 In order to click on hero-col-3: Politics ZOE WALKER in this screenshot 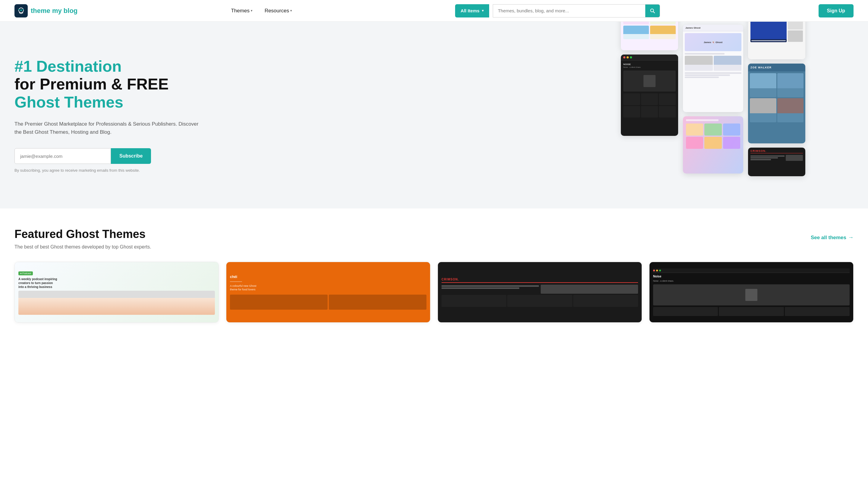, I will do `click(777, 115)`.